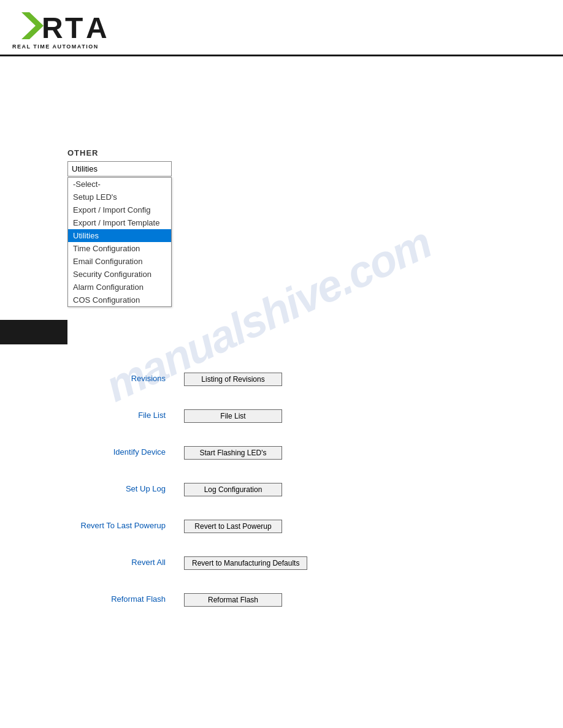  What do you see at coordinates (61, 28) in the screenshot?
I see `logo-container: R T A REAL TIME AUTOMATION` at bounding box center [61, 28].